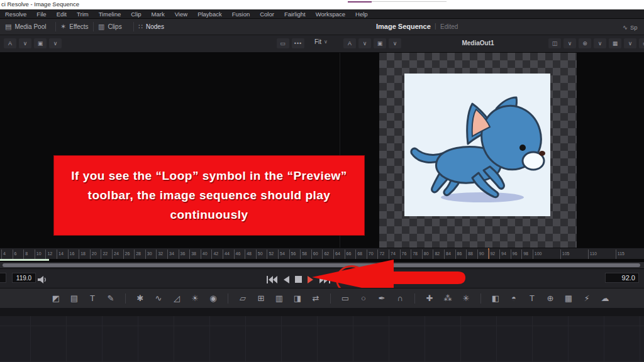 This screenshot has width=644, height=362. Describe the element at coordinates (318, 41) in the screenshot. I see `fit-dropdown: Fit` at that location.